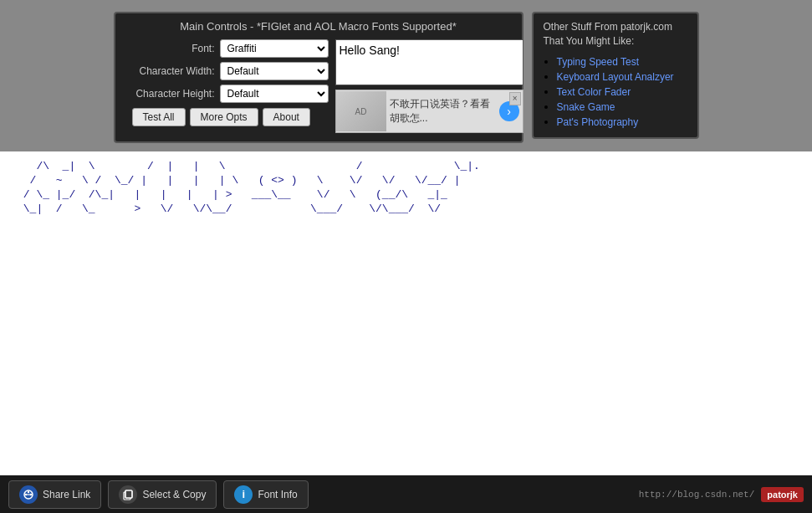 This screenshot has height=513, width=812. What do you see at coordinates (266, 495) in the screenshot?
I see `font-info-button: i Font Info` at bounding box center [266, 495].